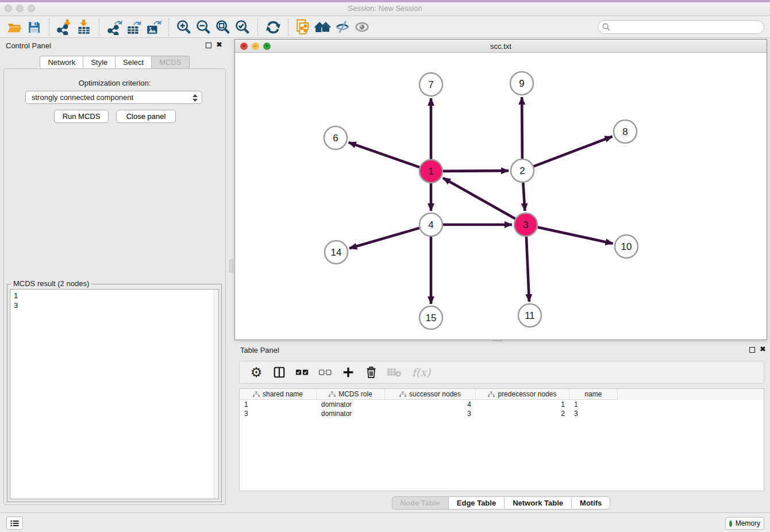 The image size is (770, 532). What do you see at coordinates (431, 84) in the screenshot?
I see `node-7: 7` at bounding box center [431, 84].